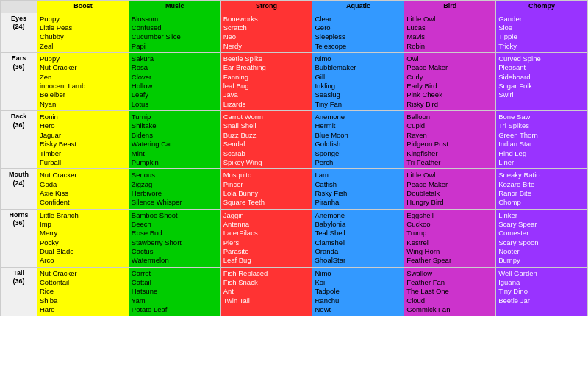  Describe the element at coordinates (359, 291) in the screenshot. I see `cell-5-3: NimoKoiTadpoleRanchuNewt` at that location.